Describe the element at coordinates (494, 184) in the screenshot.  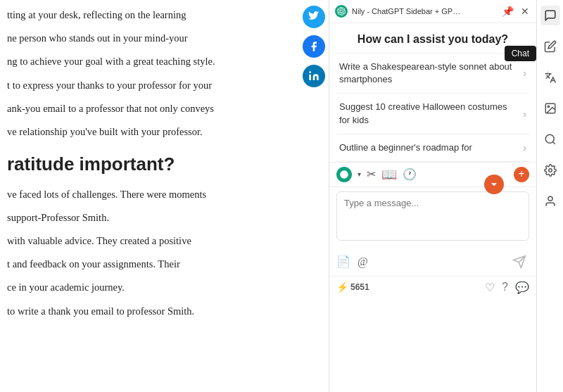
I see `scroll-down-button` at that location.